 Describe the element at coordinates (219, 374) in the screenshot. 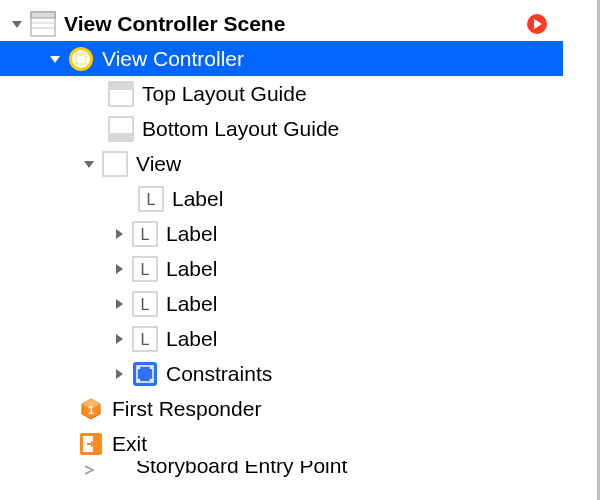

I see `constraints-label: Constraints` at that location.